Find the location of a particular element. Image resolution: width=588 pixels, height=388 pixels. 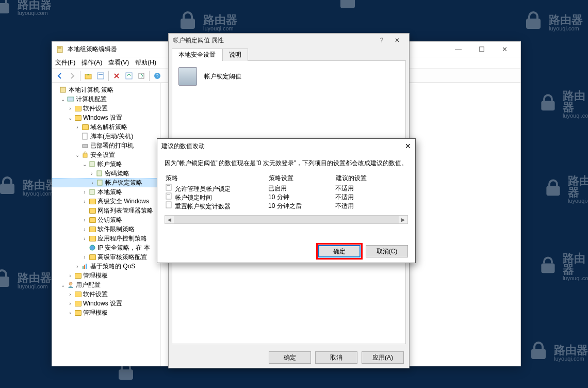

policy-icon is located at coordinates (188, 76).